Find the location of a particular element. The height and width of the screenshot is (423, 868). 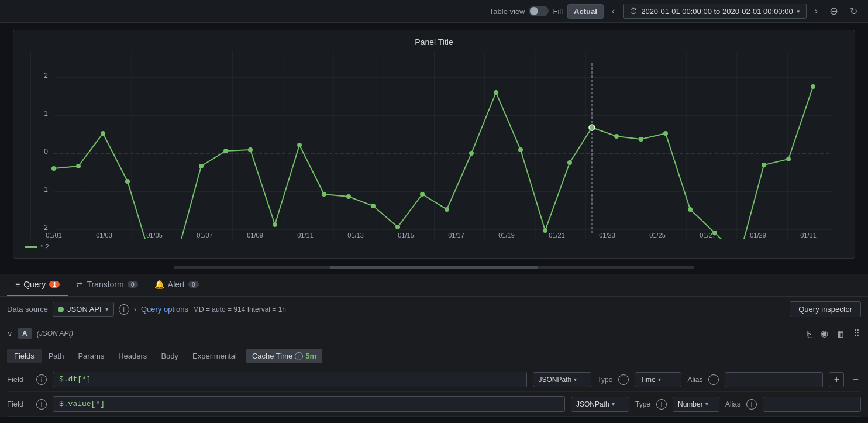

chart-legend: * 2 is located at coordinates (434, 247).